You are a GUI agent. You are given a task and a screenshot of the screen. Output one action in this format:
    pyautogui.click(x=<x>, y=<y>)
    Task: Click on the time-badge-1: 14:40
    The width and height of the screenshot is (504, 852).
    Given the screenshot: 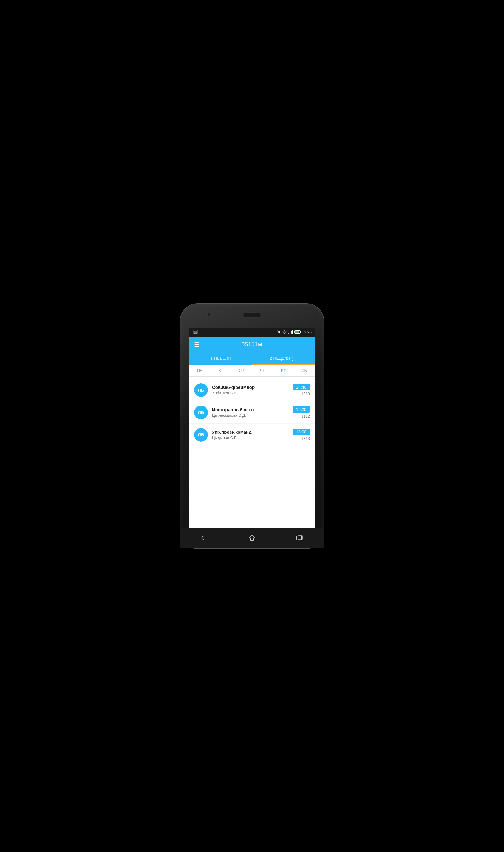 What is the action you would take?
    pyautogui.click(x=301, y=387)
    